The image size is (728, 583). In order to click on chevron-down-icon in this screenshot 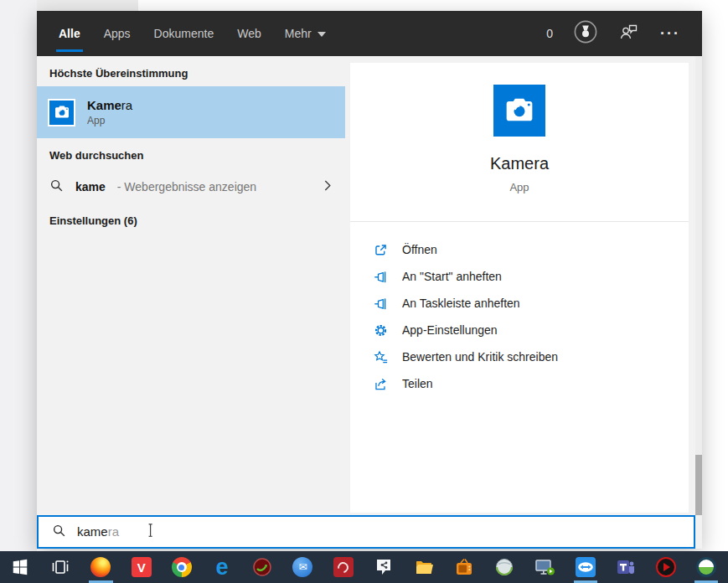, I will do `click(322, 34)`.